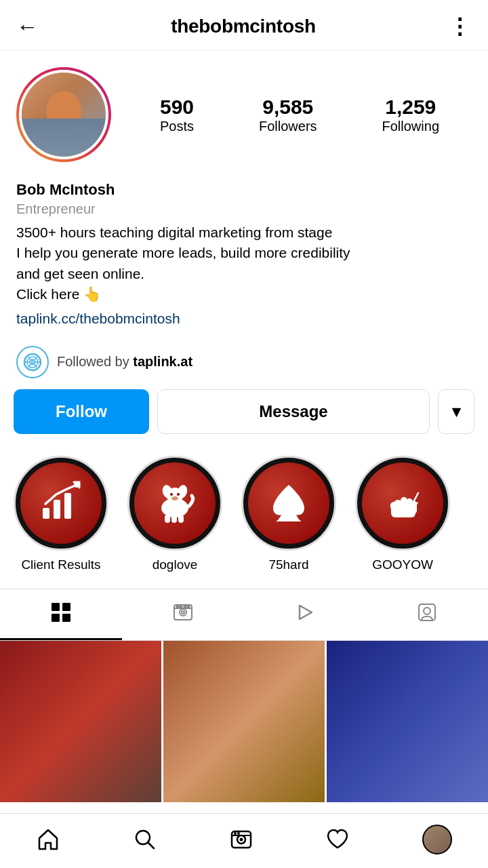  What do you see at coordinates (183, 614) in the screenshot?
I see `reels-icon` at bounding box center [183, 614].